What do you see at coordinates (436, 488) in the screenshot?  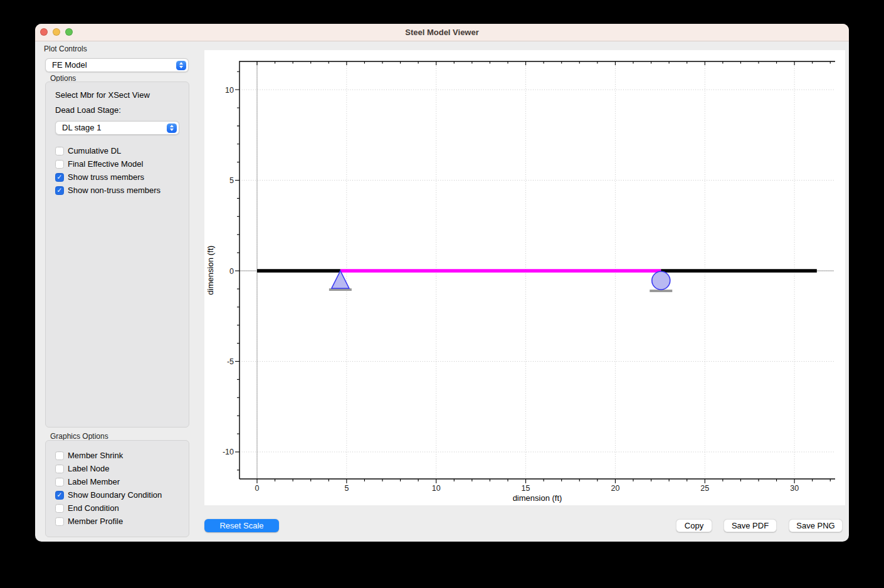 I see `x-tick-label: 10` at bounding box center [436, 488].